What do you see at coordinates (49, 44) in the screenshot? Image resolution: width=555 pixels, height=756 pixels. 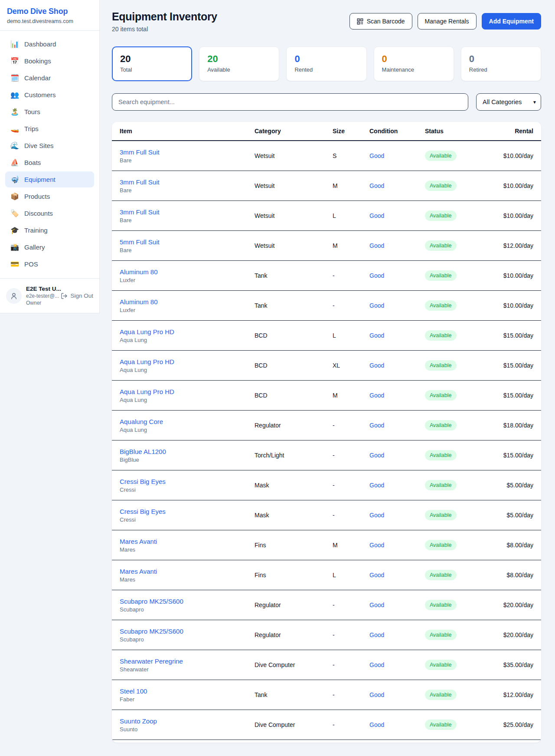 I see `sidebar-item-dashboard: 📊 Dashboard` at bounding box center [49, 44].